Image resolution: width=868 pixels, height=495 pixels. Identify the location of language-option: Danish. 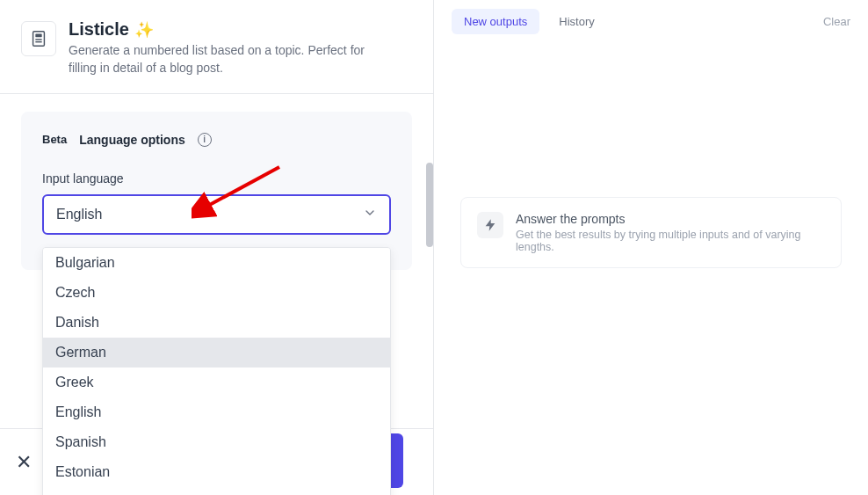
(216, 323).